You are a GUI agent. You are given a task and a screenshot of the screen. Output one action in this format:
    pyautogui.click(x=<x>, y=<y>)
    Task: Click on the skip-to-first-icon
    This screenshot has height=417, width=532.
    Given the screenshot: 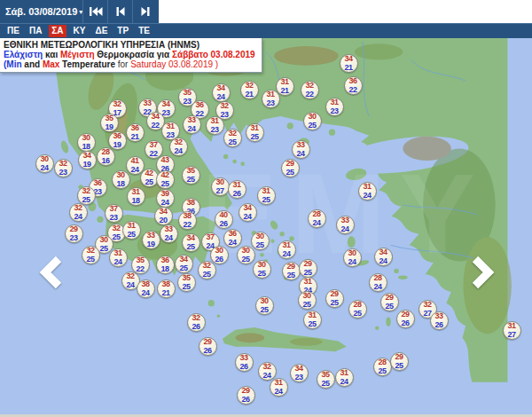 What is the action you would take?
    pyautogui.click(x=96, y=12)
    